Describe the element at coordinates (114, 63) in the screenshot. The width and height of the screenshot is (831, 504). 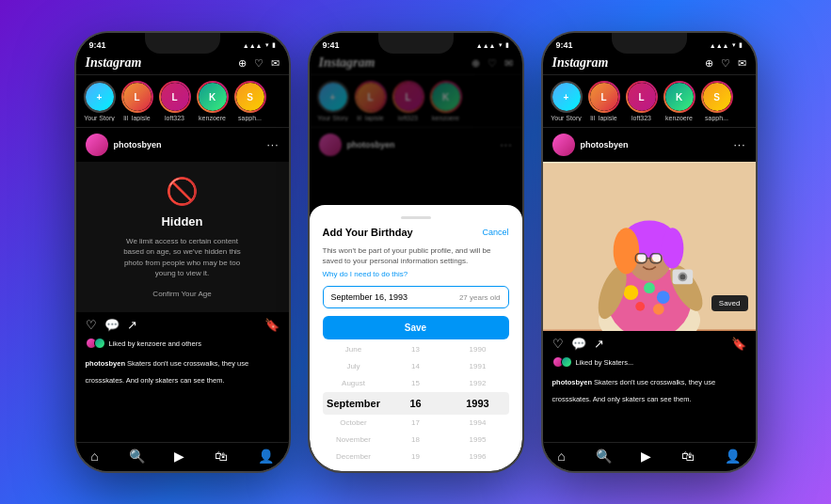
I see `instagram-logo-1: Instagram` at that location.